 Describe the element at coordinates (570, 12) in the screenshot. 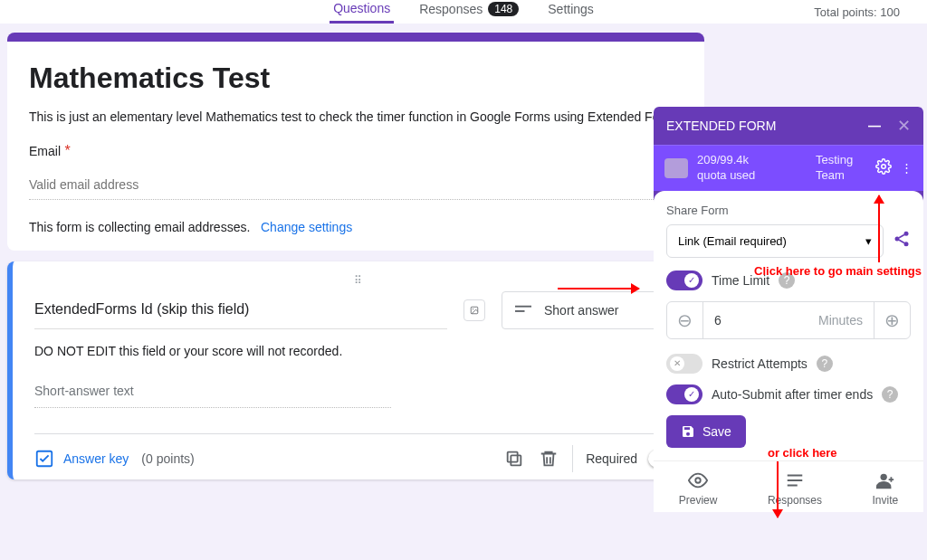

I see `tab-settings: Settings` at that location.